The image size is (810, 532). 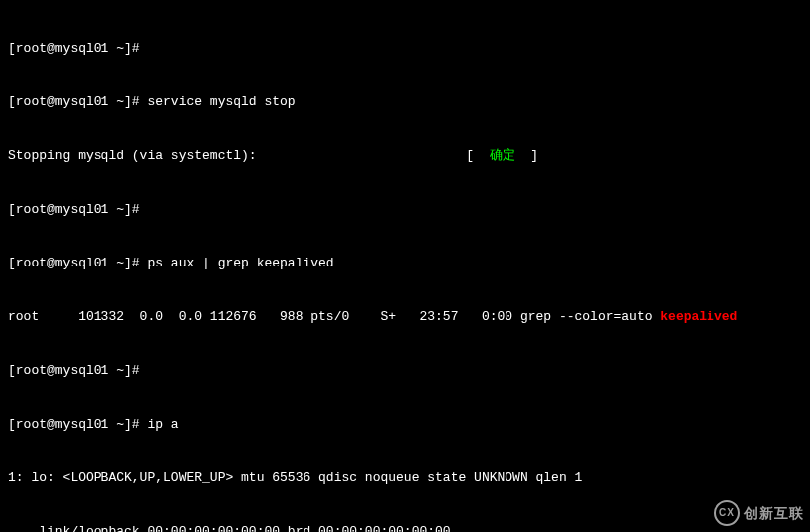 What do you see at coordinates (405, 478) in the screenshot?
I see `ip-output: 1: lo: <LOOPBACK,UP,LOWER_UP> mtu 65536 …` at bounding box center [405, 478].